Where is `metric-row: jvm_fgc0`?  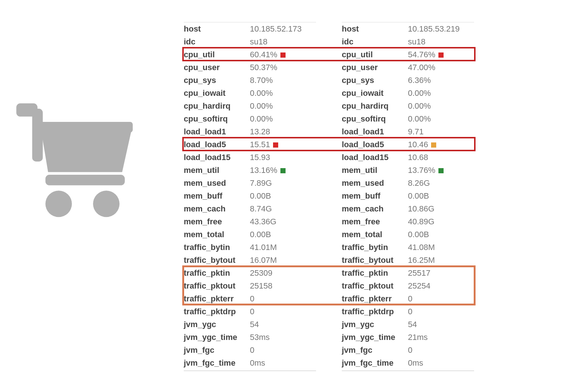
metric-row: jvm_fgc0 is located at coordinates (250, 350).